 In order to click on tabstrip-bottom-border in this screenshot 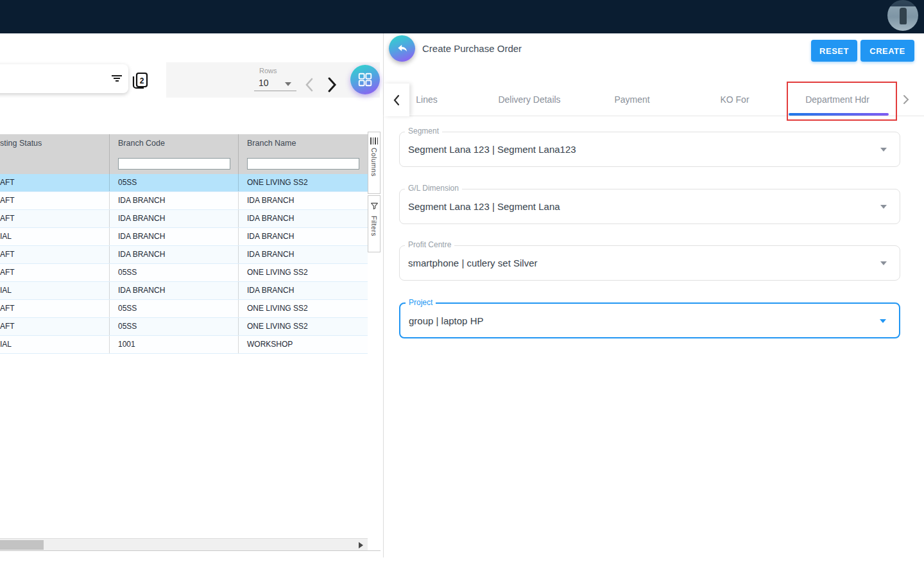, I will do `click(653, 116)`.